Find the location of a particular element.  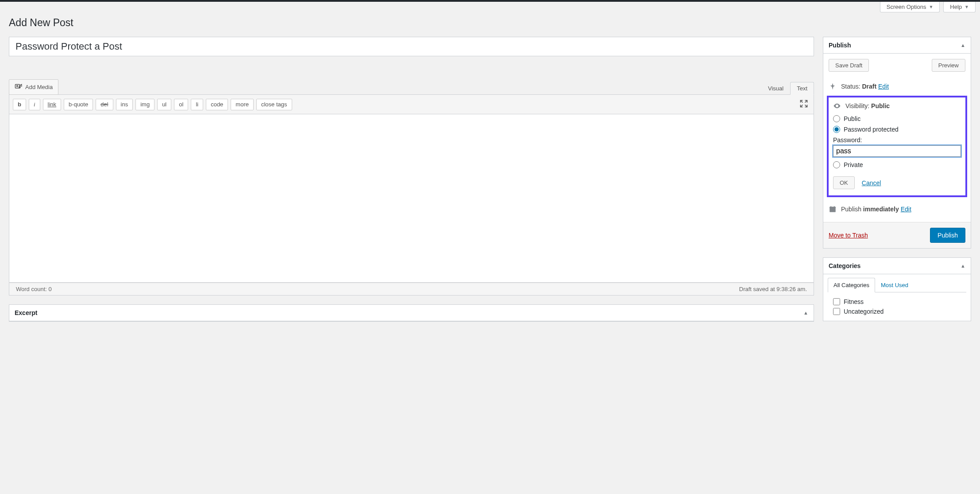

toolbar-italic-button: i is located at coordinates (35, 105).